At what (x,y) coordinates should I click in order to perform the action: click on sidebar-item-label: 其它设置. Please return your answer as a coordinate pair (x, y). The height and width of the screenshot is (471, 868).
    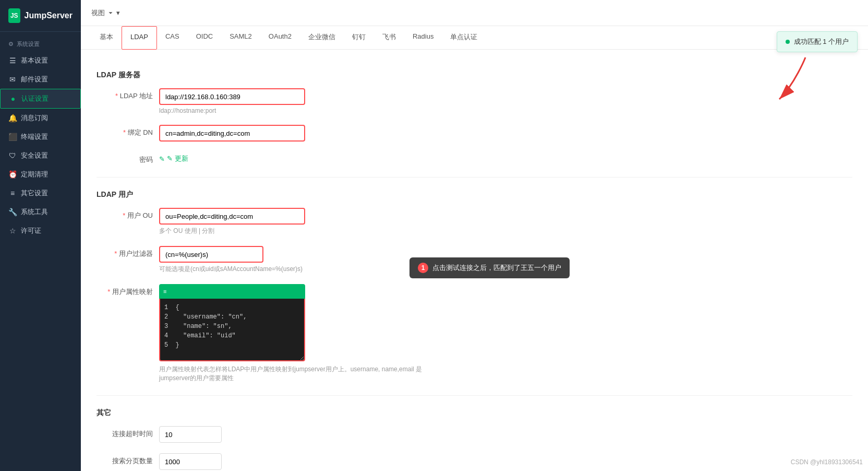
    Looking at the image, I should click on (34, 193).